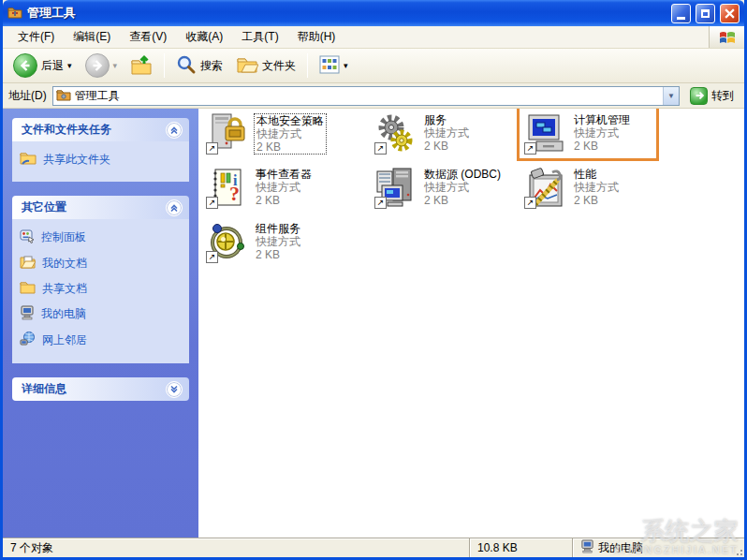 Image resolution: width=747 pixels, height=560 pixels. Describe the element at coordinates (101, 279) in the screenshot. I see `panel-other-places: 其它位置` at that location.